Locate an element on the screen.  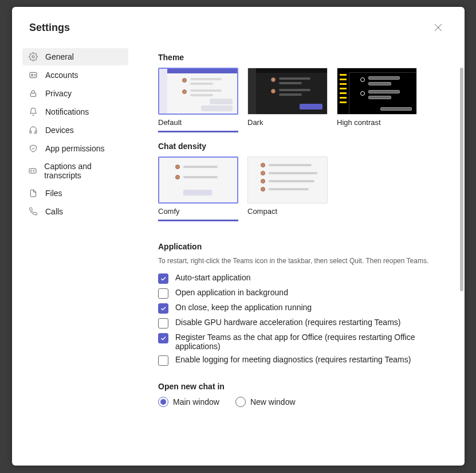
cc-icon is located at coordinates (33, 171).